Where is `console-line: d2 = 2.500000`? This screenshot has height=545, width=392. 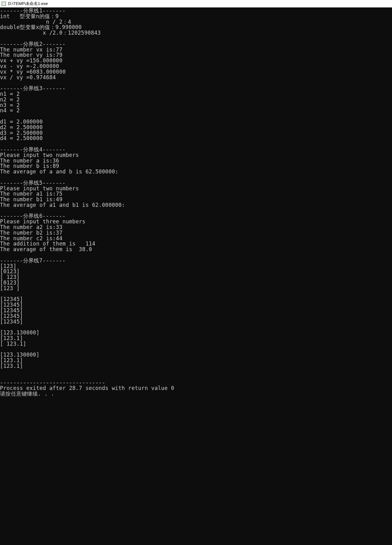
console-line: d2 = 2.500000 is located at coordinates (196, 128).